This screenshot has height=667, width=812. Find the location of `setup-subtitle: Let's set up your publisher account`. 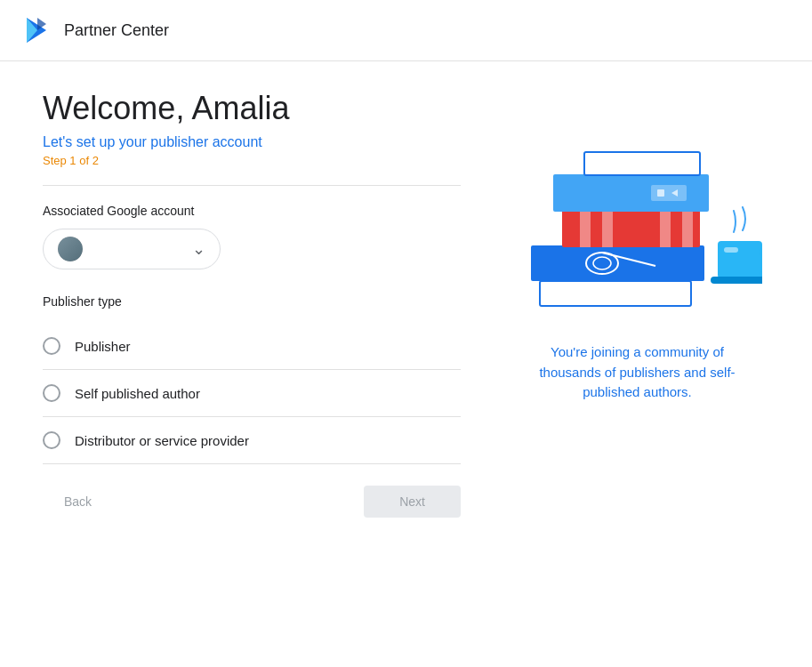

setup-subtitle: Let's set up your publisher account is located at coordinates (274, 142).